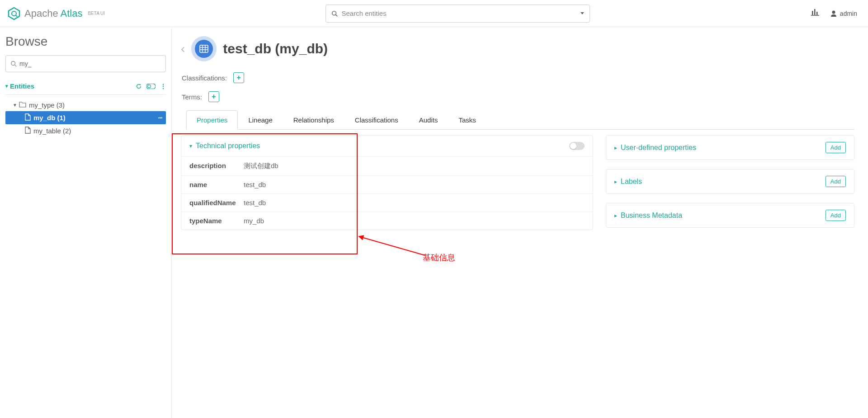  What do you see at coordinates (834, 14) in the screenshot?
I see `user-icon` at bounding box center [834, 14].